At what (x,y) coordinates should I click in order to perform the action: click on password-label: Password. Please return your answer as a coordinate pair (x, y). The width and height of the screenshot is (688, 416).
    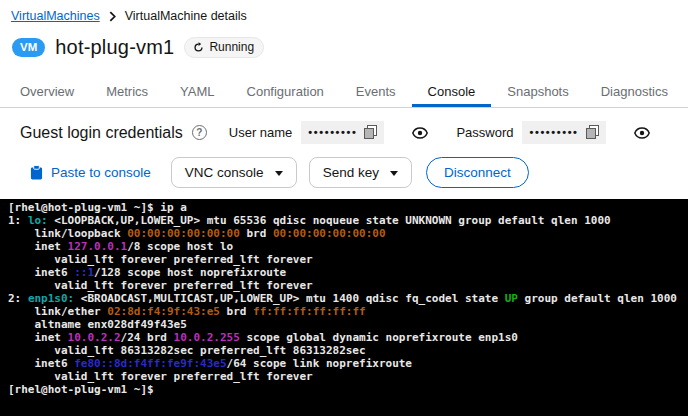
    Looking at the image, I should click on (484, 132).